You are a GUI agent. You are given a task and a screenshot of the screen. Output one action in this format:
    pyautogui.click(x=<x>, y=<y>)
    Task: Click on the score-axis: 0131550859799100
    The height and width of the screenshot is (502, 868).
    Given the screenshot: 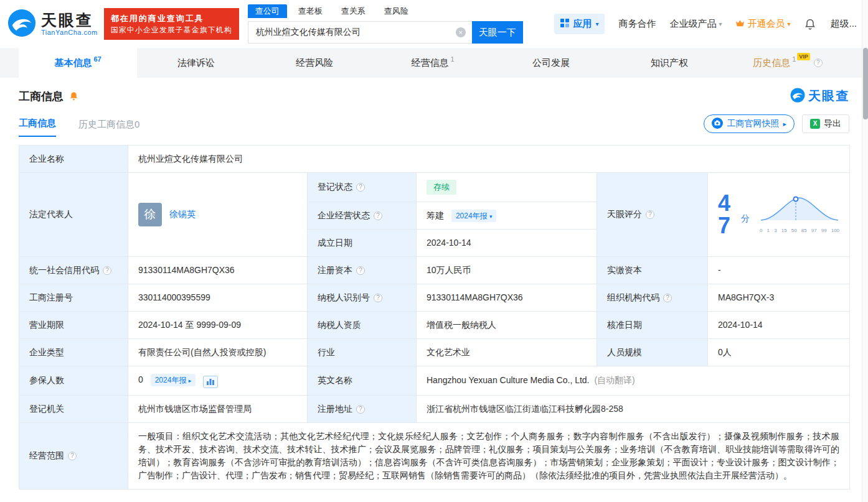 What is the action you would take?
    pyautogui.click(x=800, y=231)
    